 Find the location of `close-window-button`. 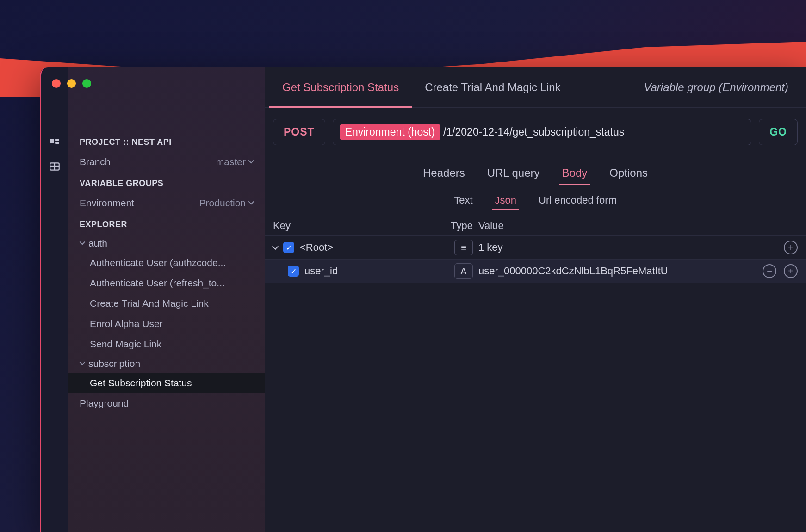

close-window-button is located at coordinates (56, 83).